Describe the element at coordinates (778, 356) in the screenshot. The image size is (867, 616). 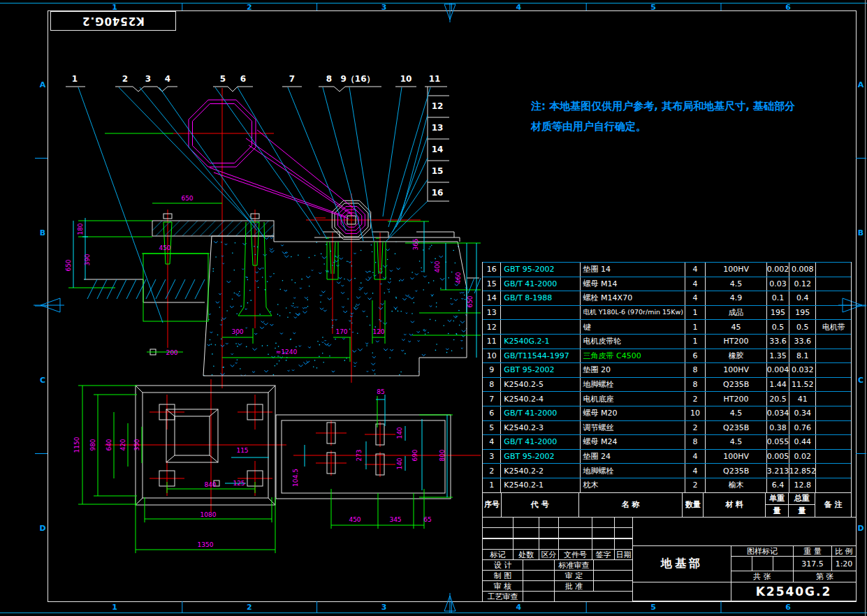
I see `bom-unit-weight: 1.35` at that location.